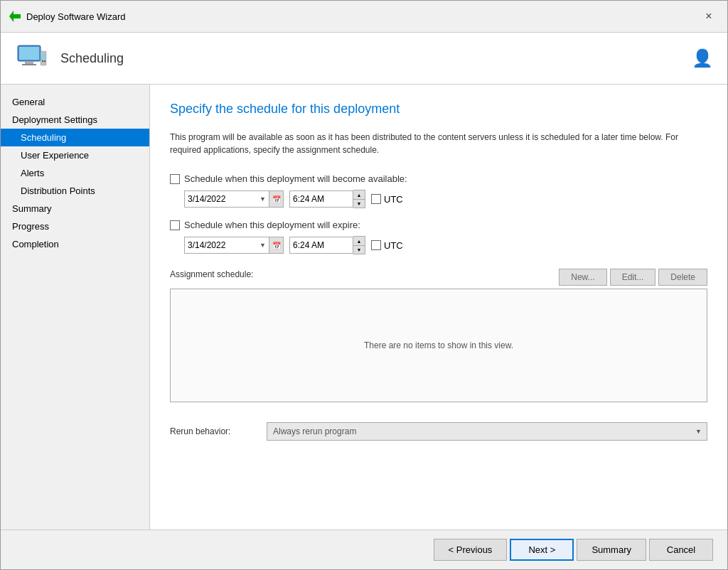  Describe the element at coordinates (446, 199) in the screenshot. I see `available-schedule-row: 3/14/2022 ▼ 📅 6:24 AM ▲ ▼ UTC` at that location.